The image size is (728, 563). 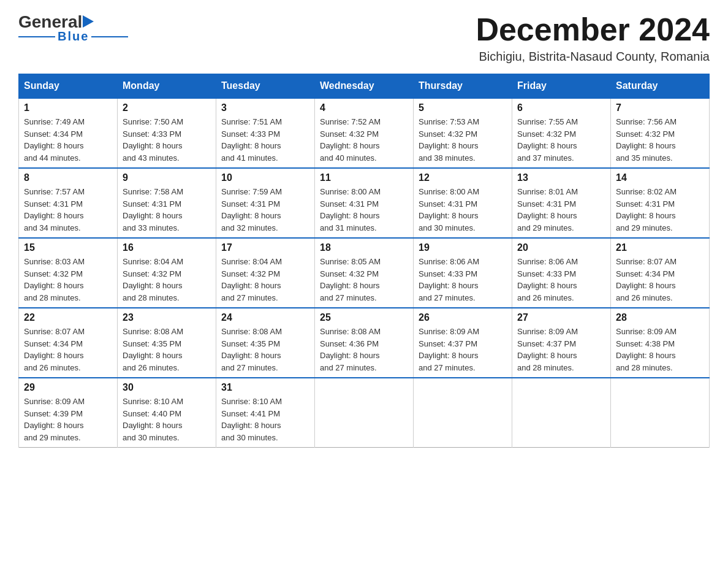 What do you see at coordinates (167, 413) in the screenshot?
I see `day-cell-30: 30 Sunrise: 8:10 AM Sunset: 4:40 PM Dayl…` at bounding box center [167, 413].